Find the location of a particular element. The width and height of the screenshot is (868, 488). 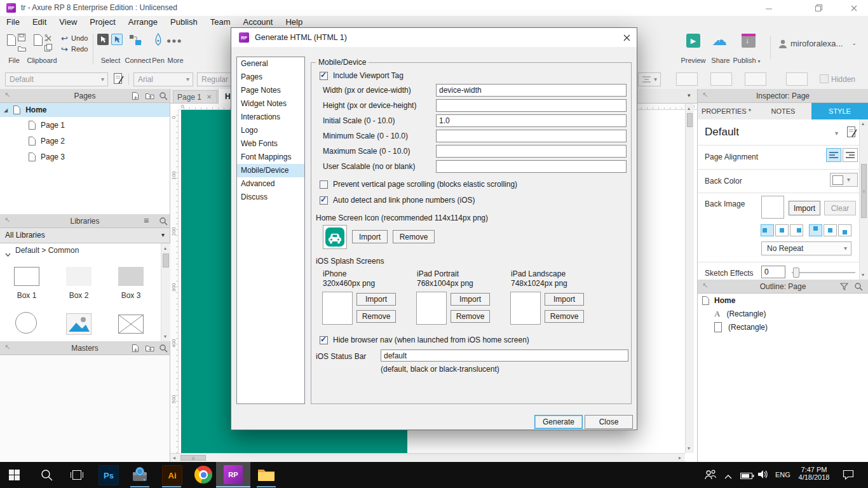

menu-arrange: Arrange is located at coordinates (143, 22).